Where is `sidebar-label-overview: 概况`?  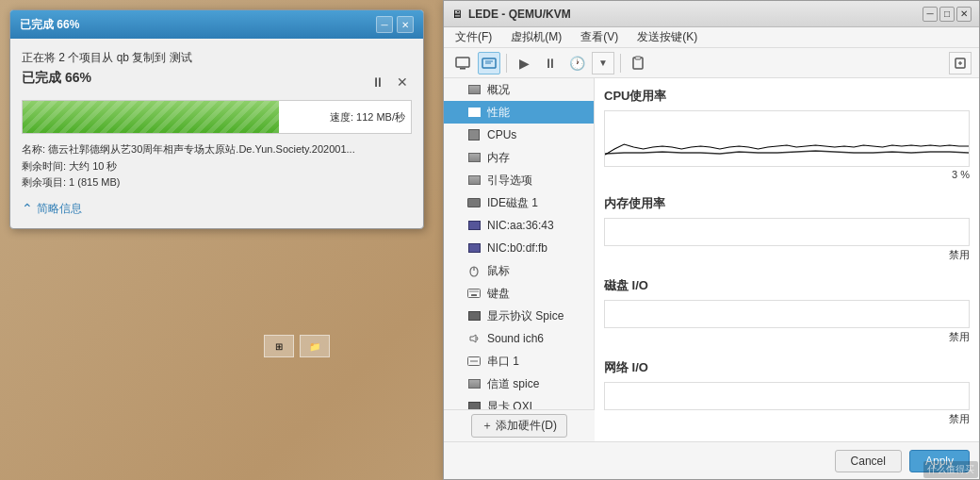
sidebar-label-overview: 概况 is located at coordinates (498, 91).